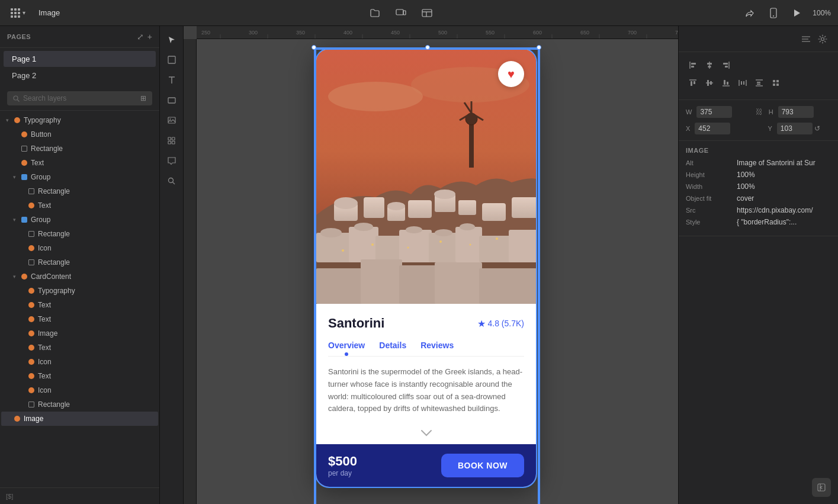 This screenshot has width=838, height=504. What do you see at coordinates (726, 65) in the screenshot?
I see `align-right-btn` at bounding box center [726, 65].